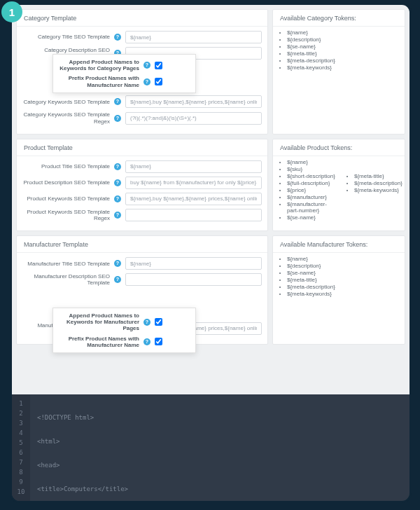 This screenshot has width=420, height=510. What do you see at coordinates (339, 18) in the screenshot?
I see `panel-title: Available Category Tokens:` at bounding box center [339, 18].